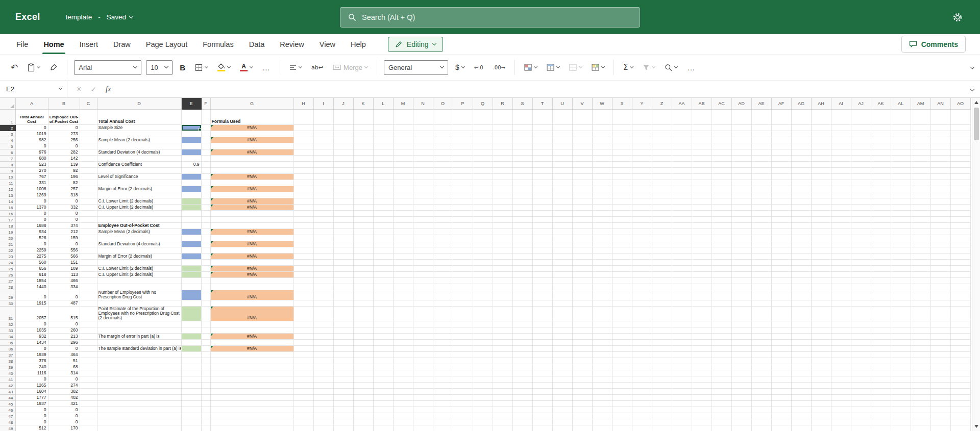 This screenshot has height=431, width=980. Describe the element at coordinates (722, 416) in the screenshot. I see `cell-AC47` at that location.